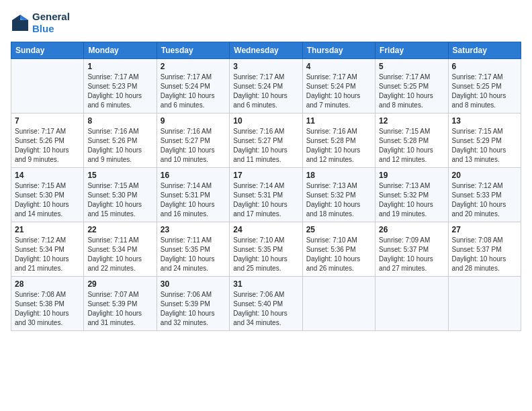  What do you see at coordinates (193, 255) in the screenshot?
I see `day-info: Sunrise: 7:11 AM Sunset: 5:35 PM Dayligh…` at bounding box center [193, 255].